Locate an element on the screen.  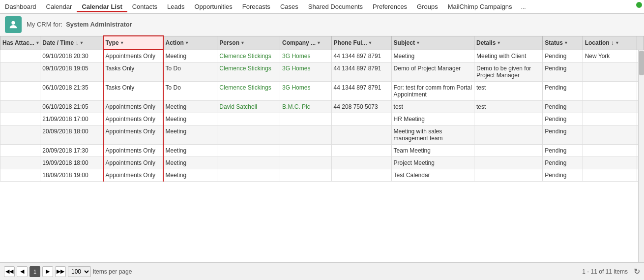
last-page-button: ▶▶ is located at coordinates (60, 272).